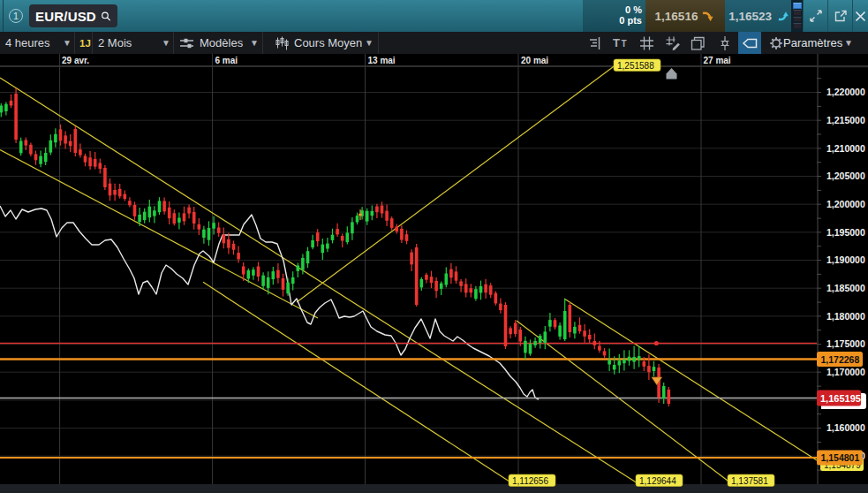 The width and height of the screenshot is (868, 493). I want to click on svg-text: 1,215000, so click(846, 120).